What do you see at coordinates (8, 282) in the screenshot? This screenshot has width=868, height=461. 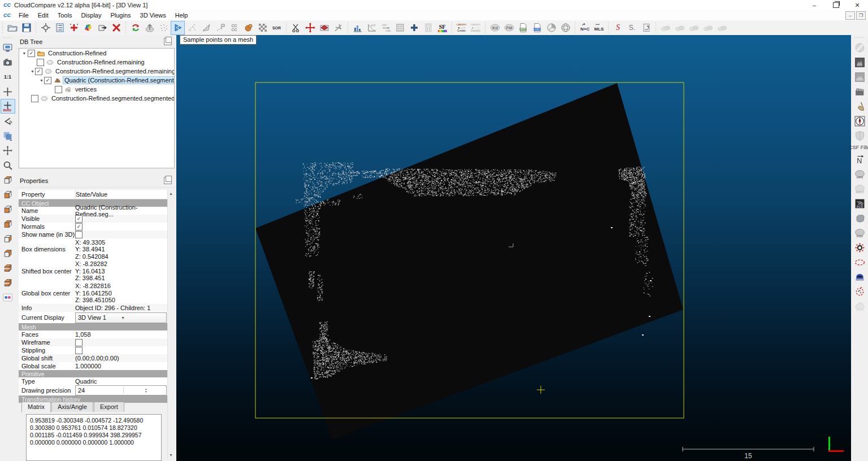 I see `view-back-iso-button: BACK` at bounding box center [8, 282].